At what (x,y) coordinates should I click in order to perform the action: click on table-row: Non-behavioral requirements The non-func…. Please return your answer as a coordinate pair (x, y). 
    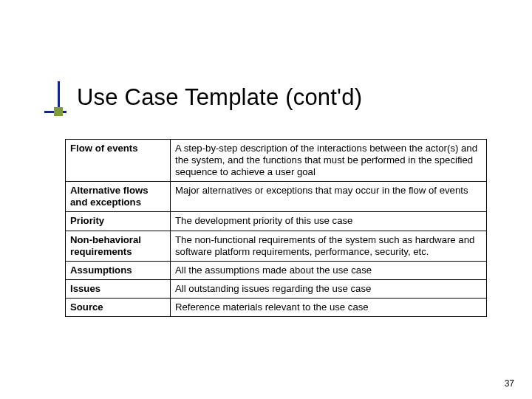
    Looking at the image, I should click on (276, 245).